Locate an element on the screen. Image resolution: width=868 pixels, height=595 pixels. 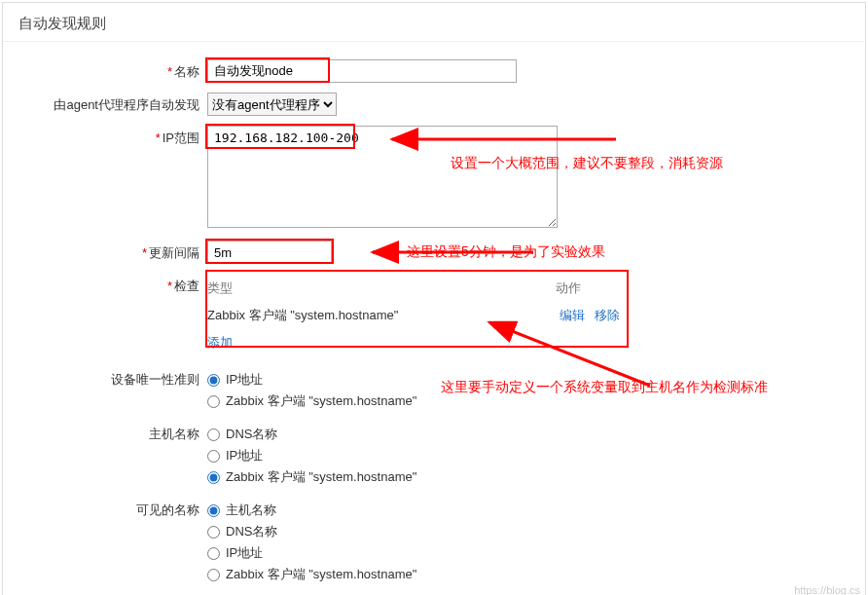
checks-col-action: 动作 is located at coordinates (568, 288).